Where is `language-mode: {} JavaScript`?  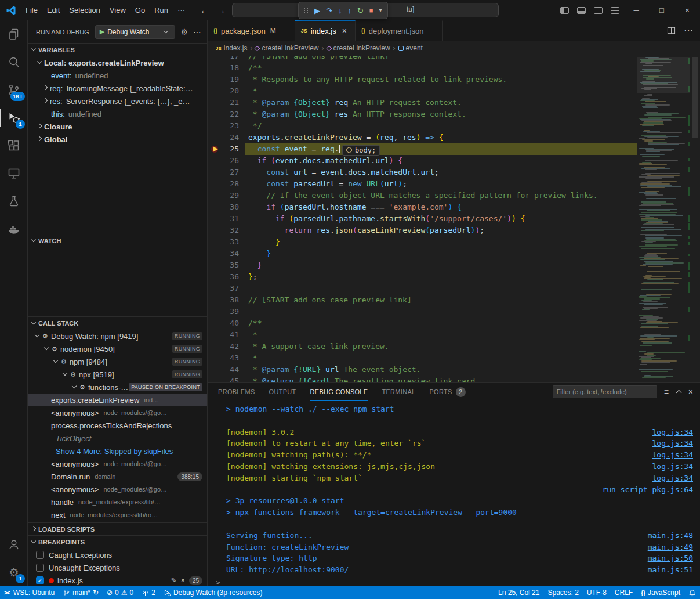
language-mode: {} JavaScript is located at coordinates (661, 593).